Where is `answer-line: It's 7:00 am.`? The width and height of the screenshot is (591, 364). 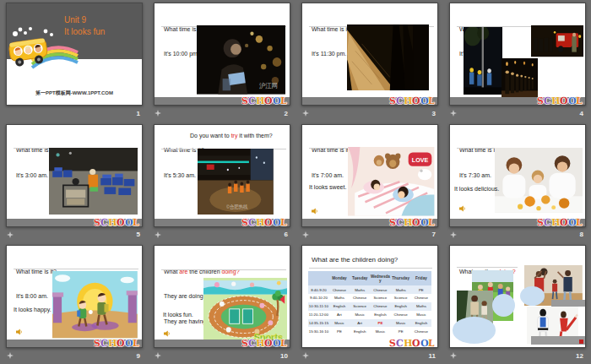 answer-line: It's 7:00 am. is located at coordinates (332, 176).